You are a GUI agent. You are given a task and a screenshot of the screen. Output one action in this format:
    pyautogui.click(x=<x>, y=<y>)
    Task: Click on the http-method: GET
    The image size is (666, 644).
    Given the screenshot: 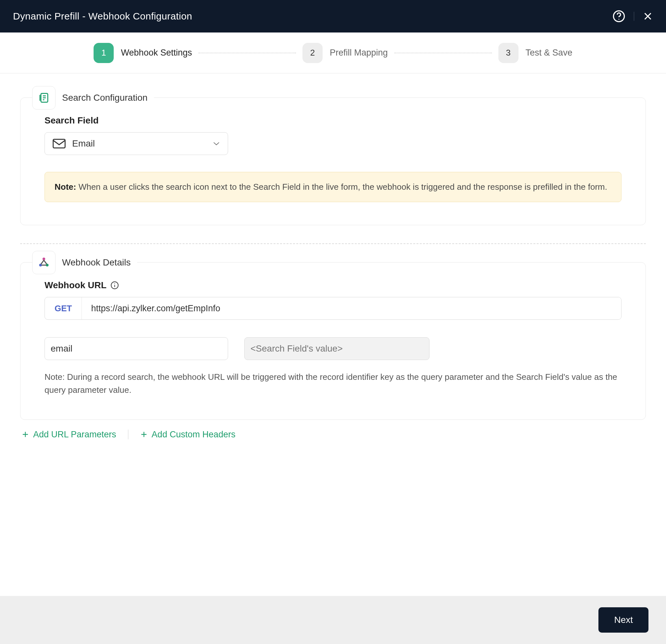 What is the action you would take?
    pyautogui.click(x=63, y=309)
    